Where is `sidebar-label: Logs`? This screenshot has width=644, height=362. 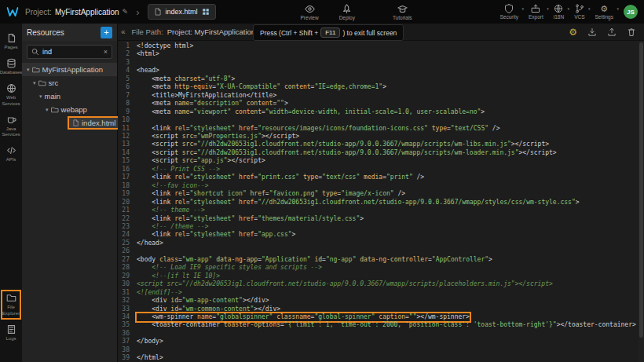 sidebar-label: Logs is located at coordinates (11, 339).